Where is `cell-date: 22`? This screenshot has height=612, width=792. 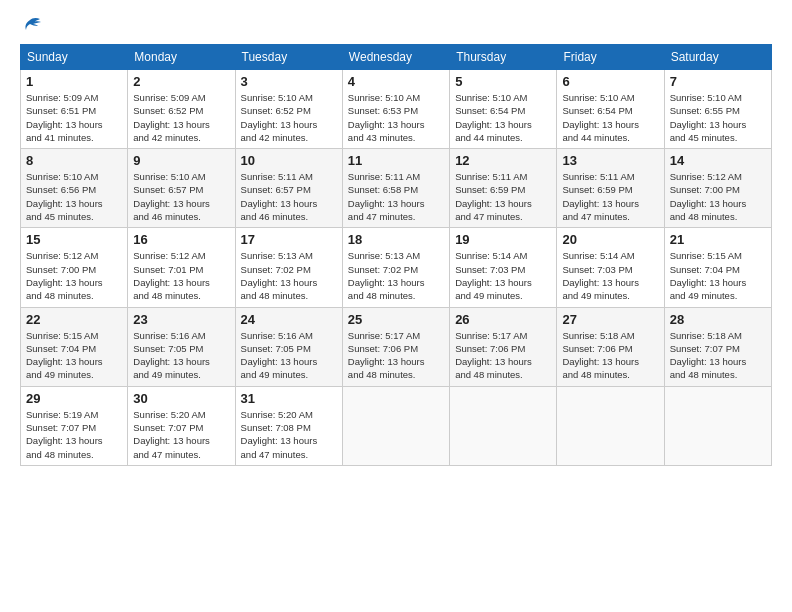 cell-date: 22 is located at coordinates (74, 320).